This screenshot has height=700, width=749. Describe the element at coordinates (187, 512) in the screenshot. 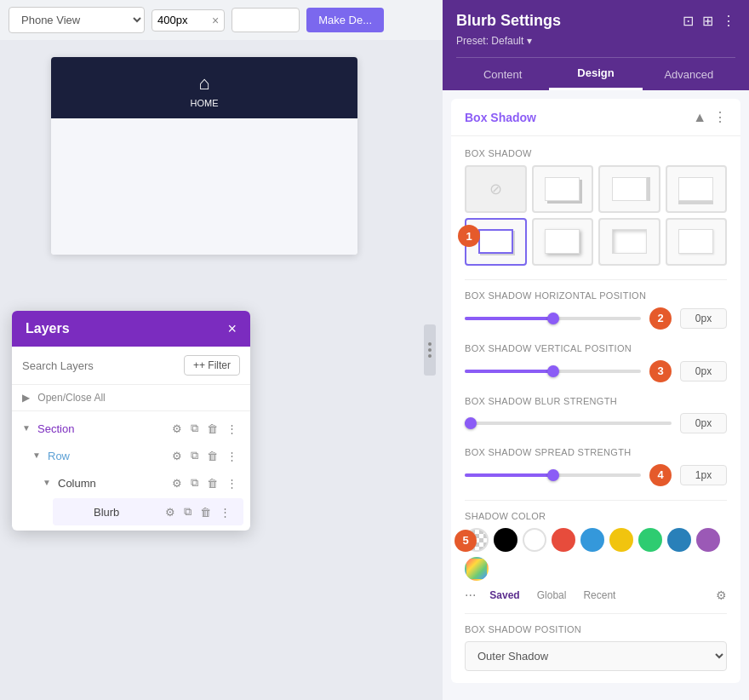

I see `blurb-duplicate-button: ⧉` at that location.